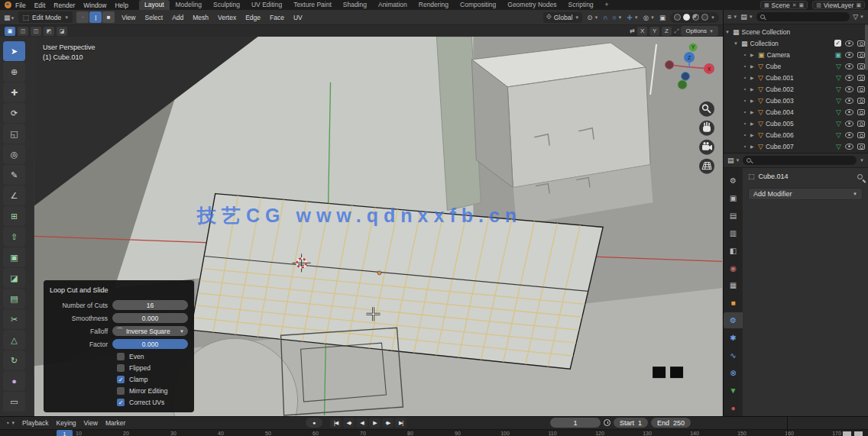 The width and height of the screenshot is (868, 436). What do you see at coordinates (8, 5) in the screenshot?
I see `blender-logo-icon` at bounding box center [8, 5].